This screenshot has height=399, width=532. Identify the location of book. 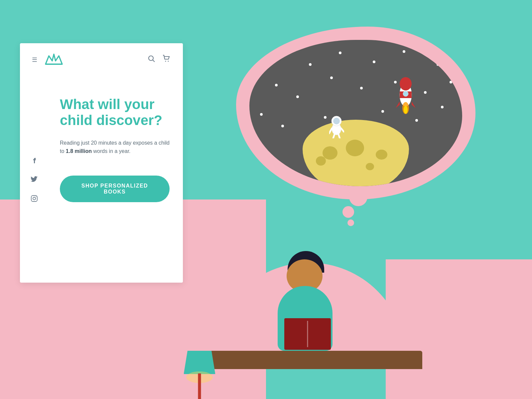
(308, 334).